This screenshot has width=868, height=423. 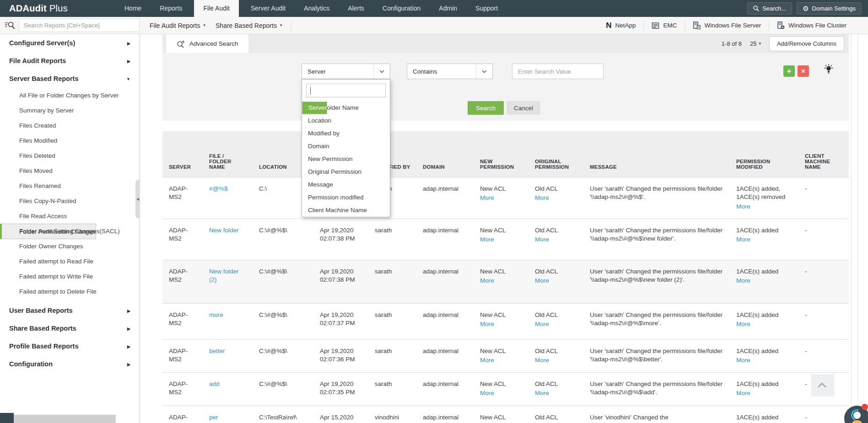 What do you see at coordinates (664, 26) in the screenshot?
I see `subnav-item-emc: EMC` at bounding box center [664, 26].